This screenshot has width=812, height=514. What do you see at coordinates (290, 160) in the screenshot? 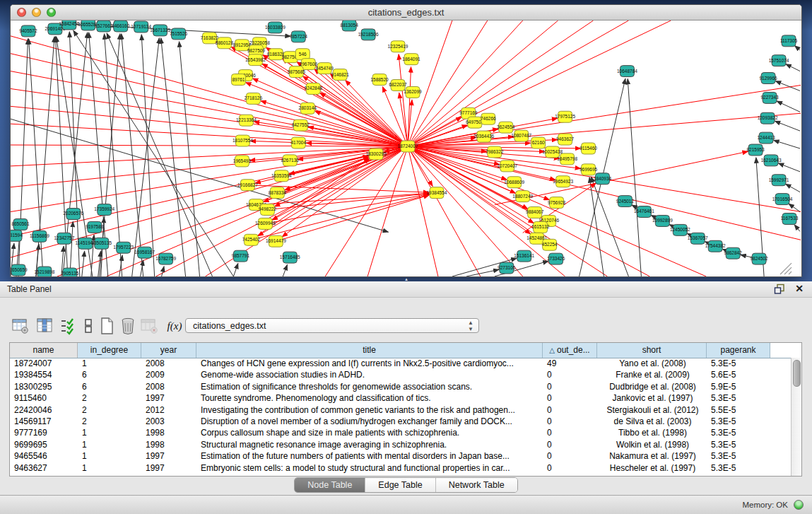
I see `graph-node: 8267130` at bounding box center [290, 160].